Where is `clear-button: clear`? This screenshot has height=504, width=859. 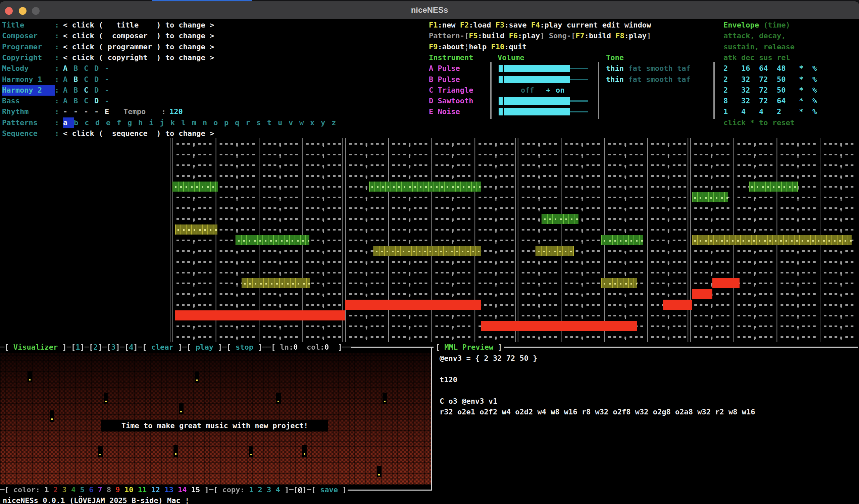
clear-button: clear is located at coordinates (162, 347).